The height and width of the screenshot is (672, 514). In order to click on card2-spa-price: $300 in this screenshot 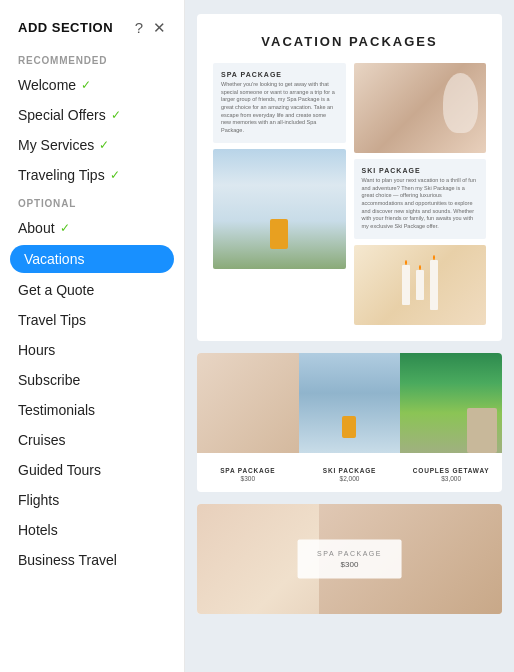, I will do `click(248, 478)`.